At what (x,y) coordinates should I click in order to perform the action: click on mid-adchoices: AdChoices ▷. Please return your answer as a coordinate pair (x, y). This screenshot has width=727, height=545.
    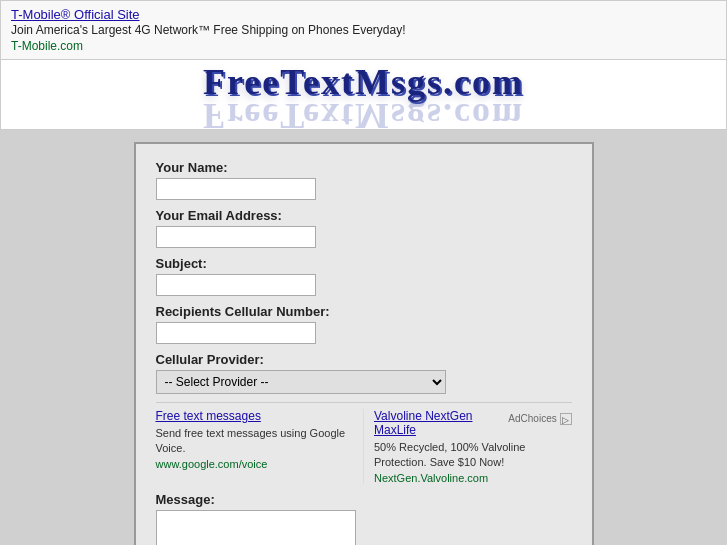
    Looking at the image, I should click on (540, 419).